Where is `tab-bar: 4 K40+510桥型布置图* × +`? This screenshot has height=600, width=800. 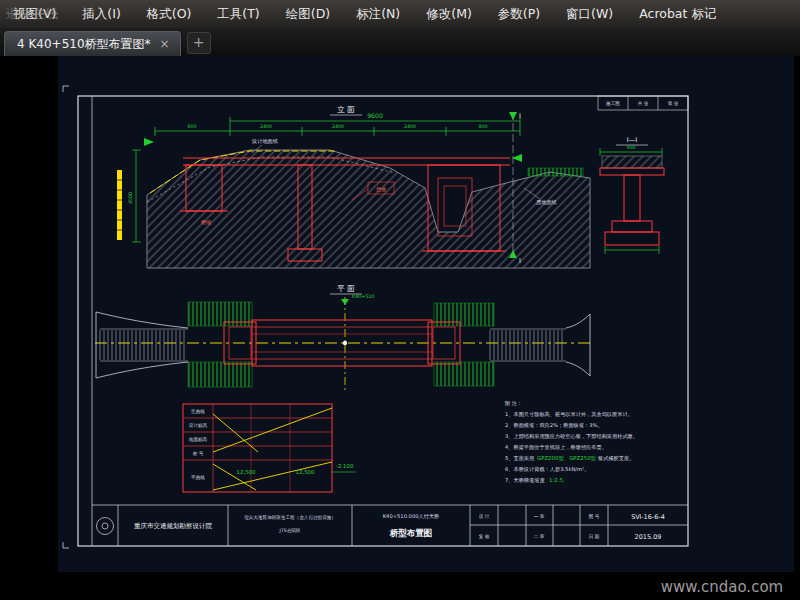 tab-bar: 4 K40+510桥型布置图* × + is located at coordinates (400, 42).